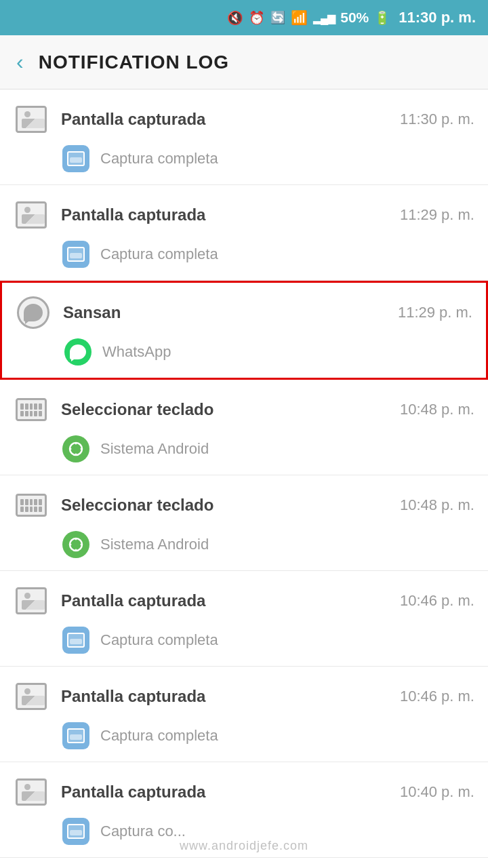 This screenshot has width=488, height=868. I want to click on whatsapp-sub-icon, so click(78, 352).